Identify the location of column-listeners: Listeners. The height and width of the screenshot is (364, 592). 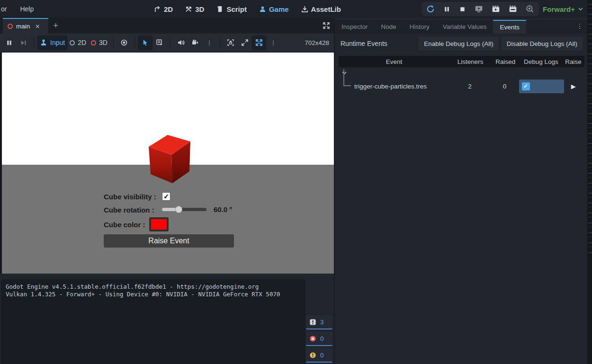
(470, 62).